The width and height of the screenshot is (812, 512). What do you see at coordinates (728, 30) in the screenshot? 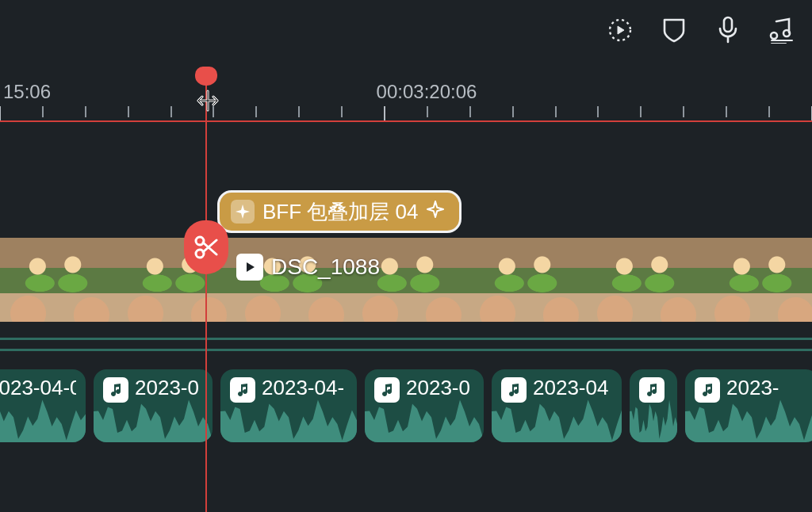
I see `microphone-button` at bounding box center [728, 30].